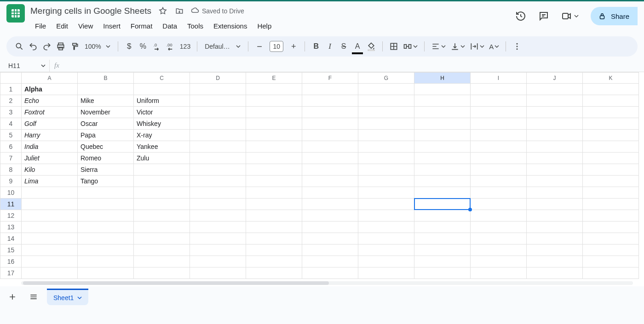  What do you see at coordinates (162, 89) in the screenshot?
I see `cell-C1` at bounding box center [162, 89].